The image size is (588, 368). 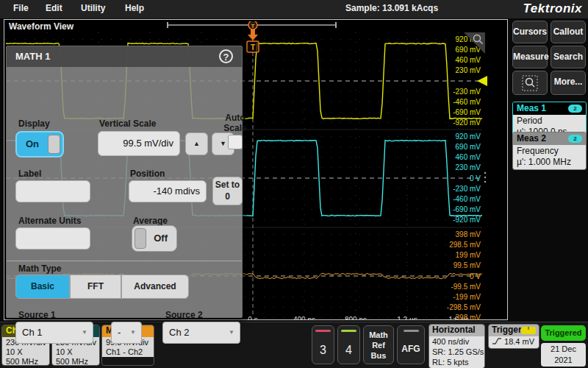 What do you see at coordinates (235, 124) in the screenshot?
I see `auto-scale-label: Auto Scale` at bounding box center [235, 124].